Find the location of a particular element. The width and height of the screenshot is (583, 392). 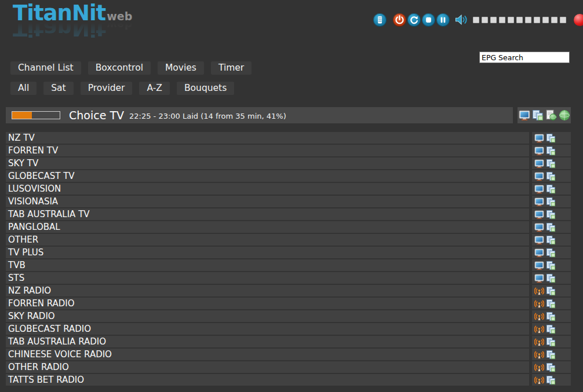

filter-all-button: All is located at coordinates (23, 88).